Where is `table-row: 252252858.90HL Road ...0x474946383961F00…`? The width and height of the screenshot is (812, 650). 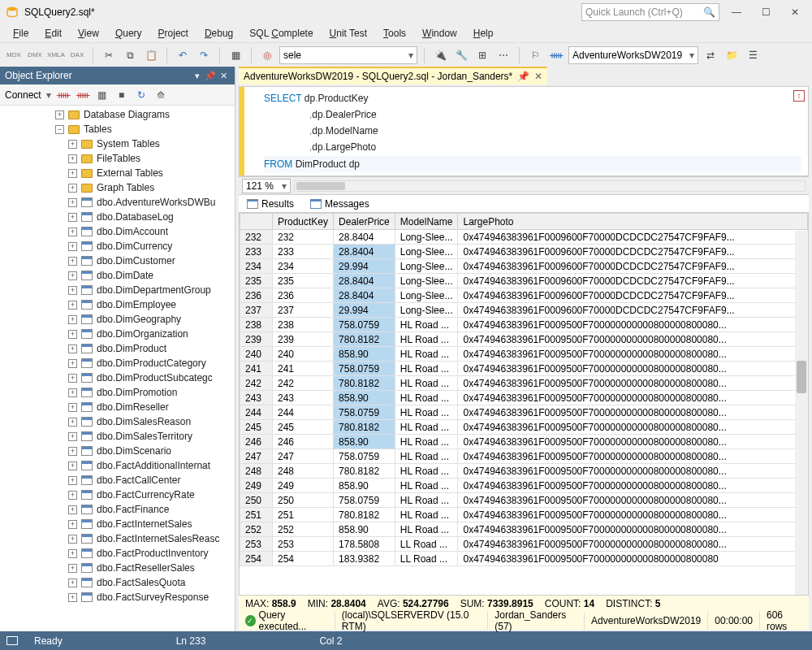 table-row: 252252858.90HL Road ...0x474946383961F00… is located at coordinates (525, 530).